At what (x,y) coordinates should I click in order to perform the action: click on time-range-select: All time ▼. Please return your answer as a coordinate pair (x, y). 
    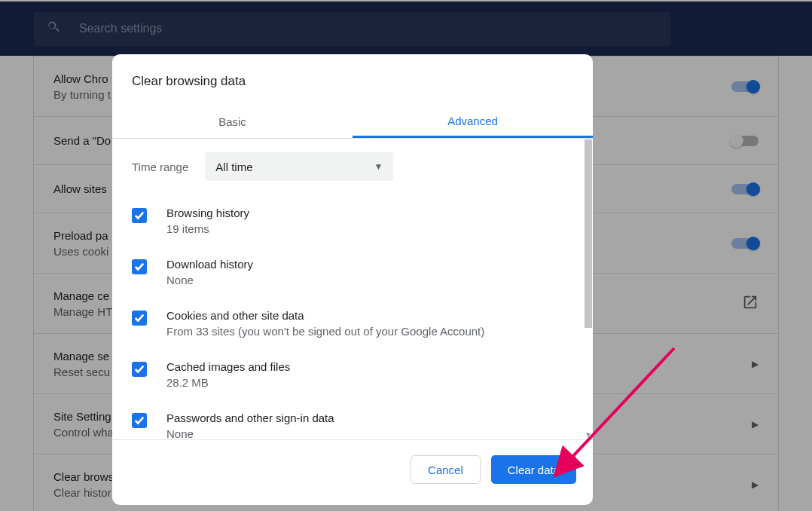
    Looking at the image, I should click on (299, 167).